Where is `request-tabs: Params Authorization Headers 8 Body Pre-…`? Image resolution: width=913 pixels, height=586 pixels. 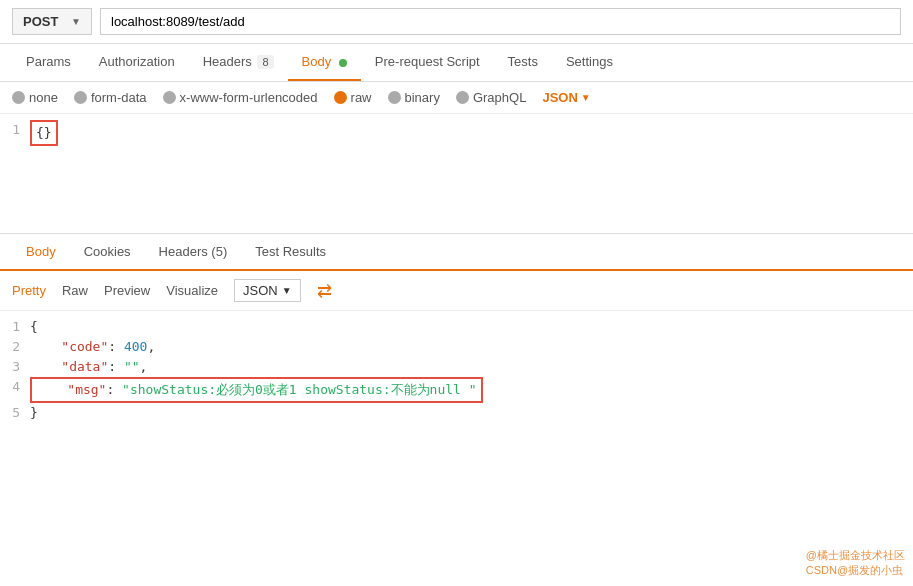
request-tabs: Params Authorization Headers 8 Body Pre-… is located at coordinates (456, 63).